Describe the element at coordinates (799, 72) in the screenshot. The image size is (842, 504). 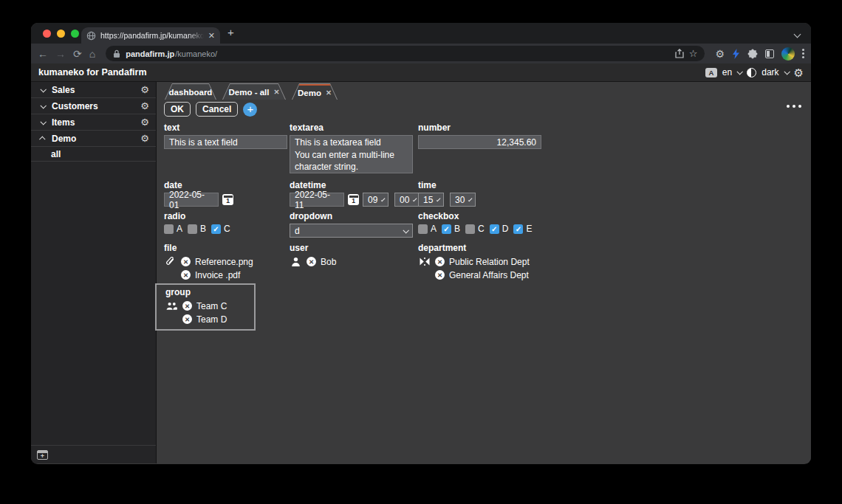
I see `settings-gear-icon: ⚙` at that location.